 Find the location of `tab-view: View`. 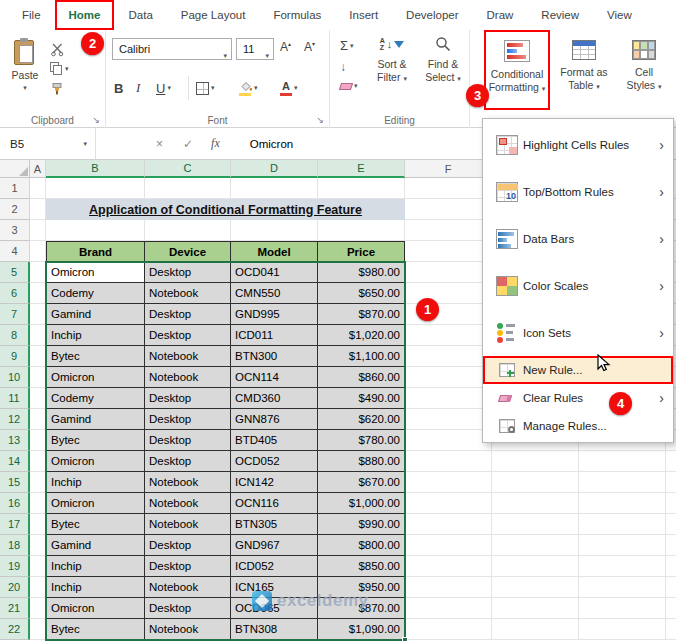

tab-view: View is located at coordinates (620, 15).